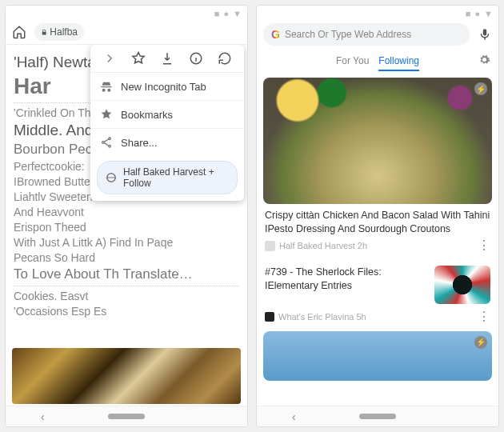 This screenshot has height=432, width=504. I want to click on search-bar: G Search Or Type Web Address, so click(366, 34).